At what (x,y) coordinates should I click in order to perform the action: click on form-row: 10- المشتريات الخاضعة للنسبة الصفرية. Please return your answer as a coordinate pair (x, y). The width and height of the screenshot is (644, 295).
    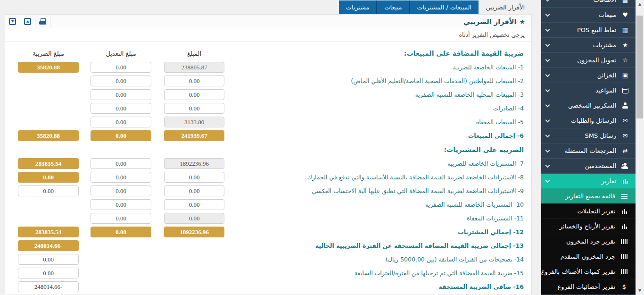
    Looking at the image, I should click on (268, 205).